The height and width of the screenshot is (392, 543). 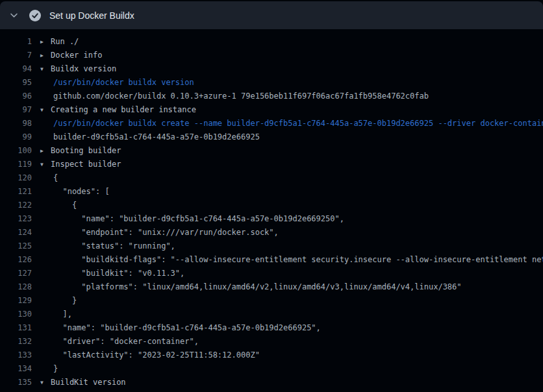 What do you see at coordinates (272, 69) in the screenshot?
I see `log-group-header: 94 ▼Buildx version` at bounding box center [272, 69].